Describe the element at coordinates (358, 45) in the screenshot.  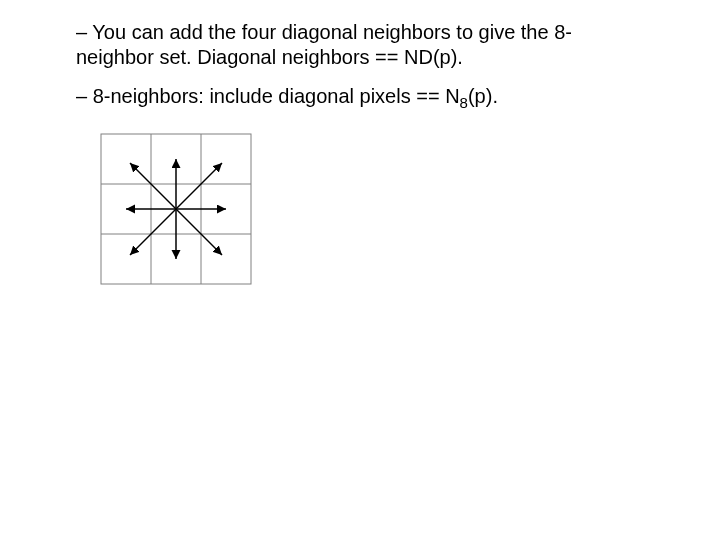
I see `bullet-1: – You can add the four diagonal neighbor…` at that location.